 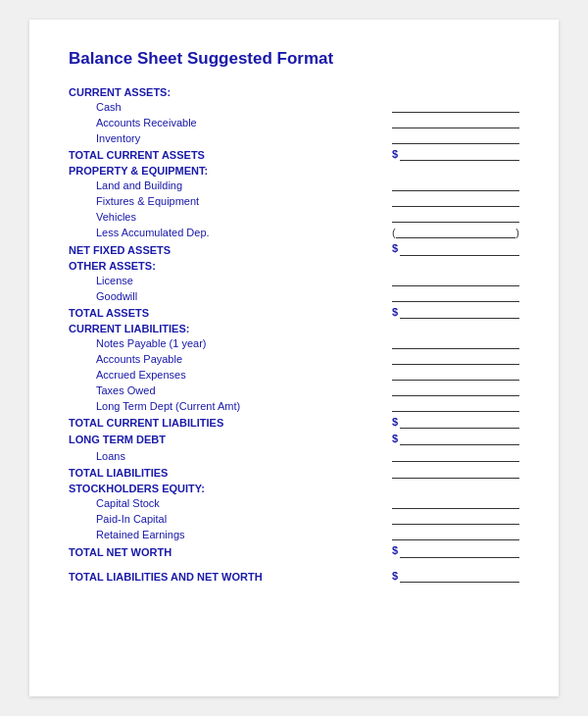 I want to click on label-taxes-owed: Taxes Owed, so click(x=230, y=390).